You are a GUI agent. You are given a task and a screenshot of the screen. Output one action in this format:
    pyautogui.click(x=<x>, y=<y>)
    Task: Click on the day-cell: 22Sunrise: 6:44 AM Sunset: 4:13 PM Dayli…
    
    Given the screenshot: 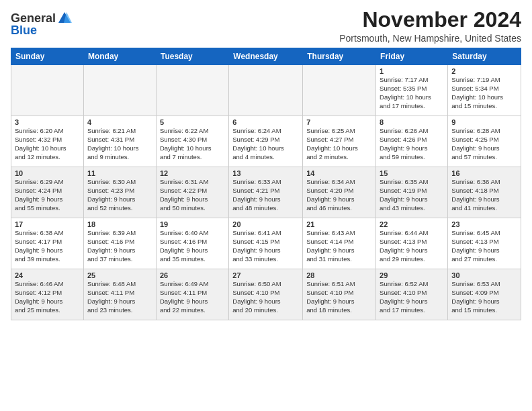 What is the action you would take?
    pyautogui.click(x=412, y=244)
    